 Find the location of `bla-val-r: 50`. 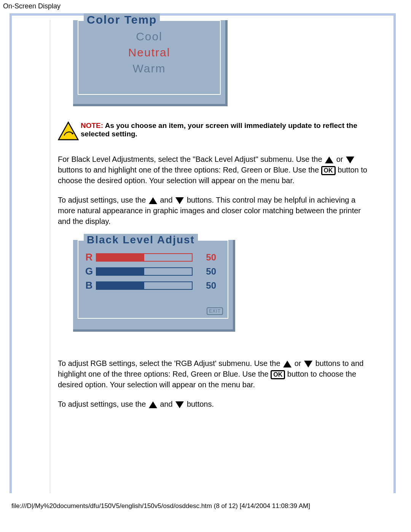

bla-val-r: 50 is located at coordinates (204, 257).